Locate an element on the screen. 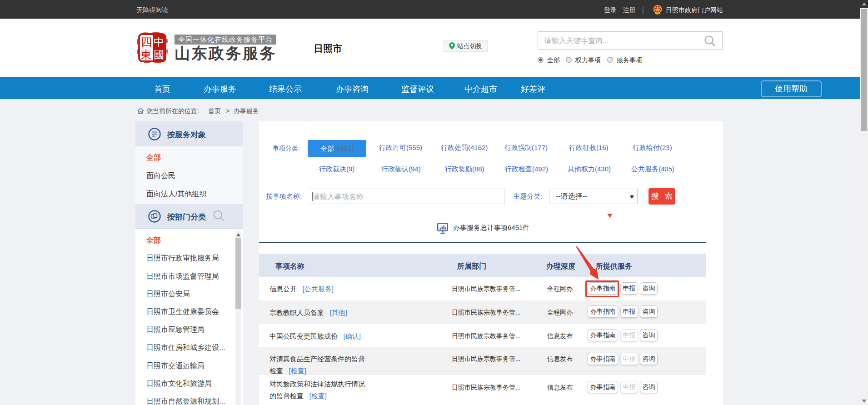 The height and width of the screenshot is (405, 868). svg-text: 東 is located at coordinates (146, 55).